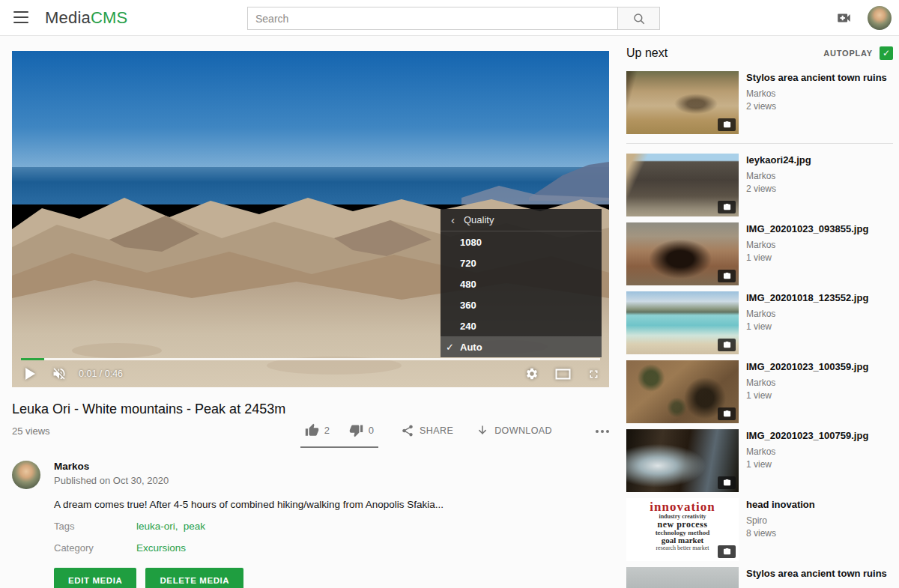 The width and height of the screenshot is (899, 588). I want to click on download-icon, so click(482, 431).